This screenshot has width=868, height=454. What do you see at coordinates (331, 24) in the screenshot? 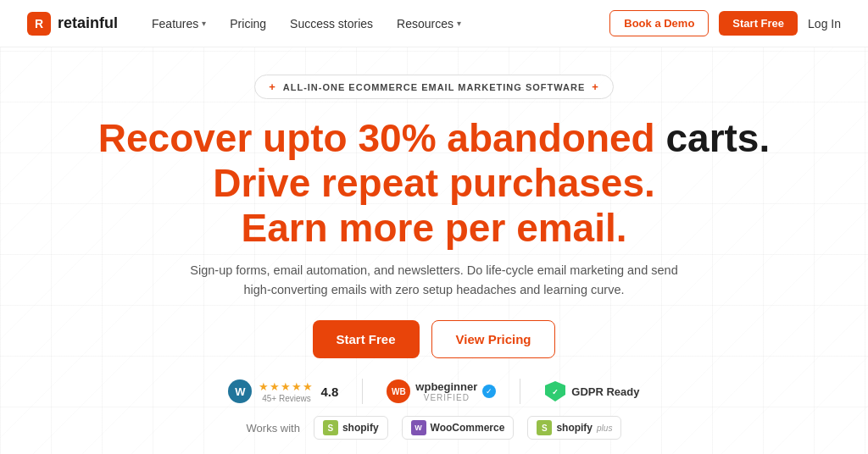
I see `nav-success-stories: Success stories` at bounding box center [331, 24].